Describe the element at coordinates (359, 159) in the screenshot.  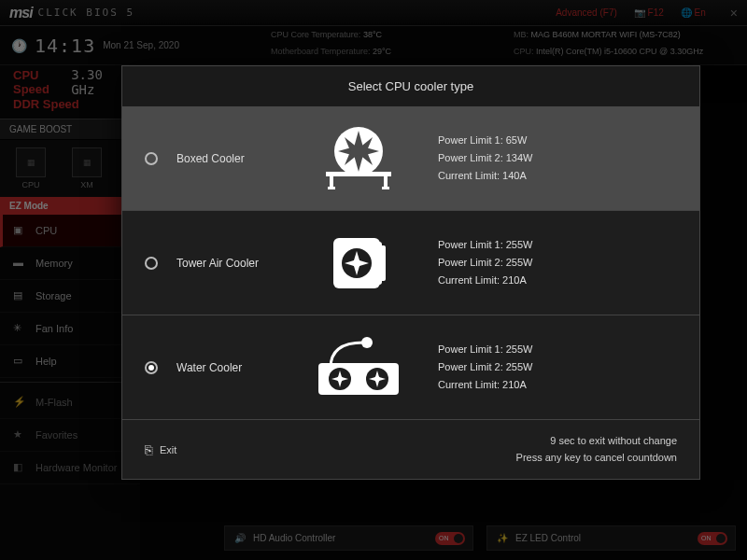
I see `boxed-cooler-icon` at that location.